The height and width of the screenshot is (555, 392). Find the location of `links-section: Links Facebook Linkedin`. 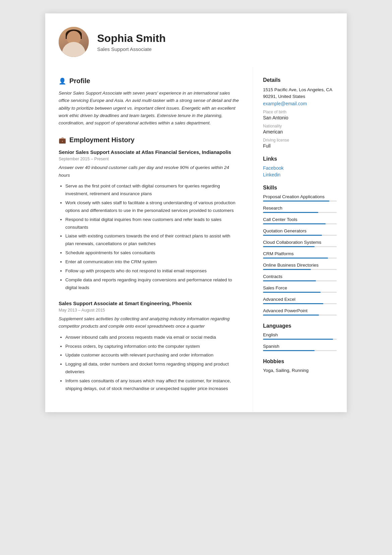

links-section: Links Facebook Linkedin is located at coordinates (300, 167).